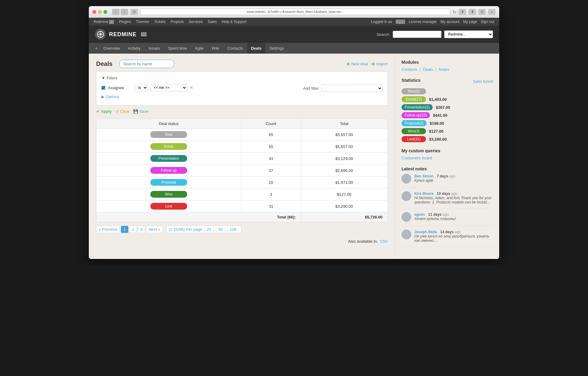  Describe the element at coordinates (141, 112) in the screenshot. I see `save-button: 💾 Save` at that location.